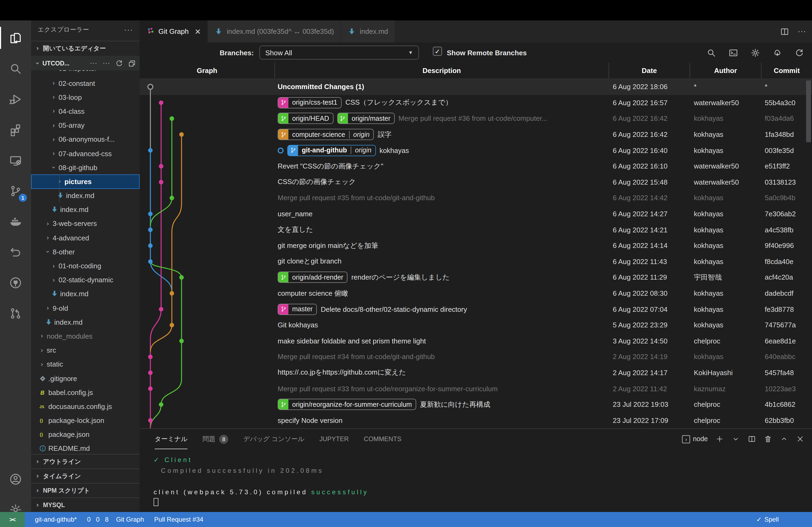 The image size is (812, 527). What do you see at coordinates (476, 357) in the screenshot?
I see `commit-row: Merge pull request #34 from ut-code/git-…` at bounding box center [476, 357].